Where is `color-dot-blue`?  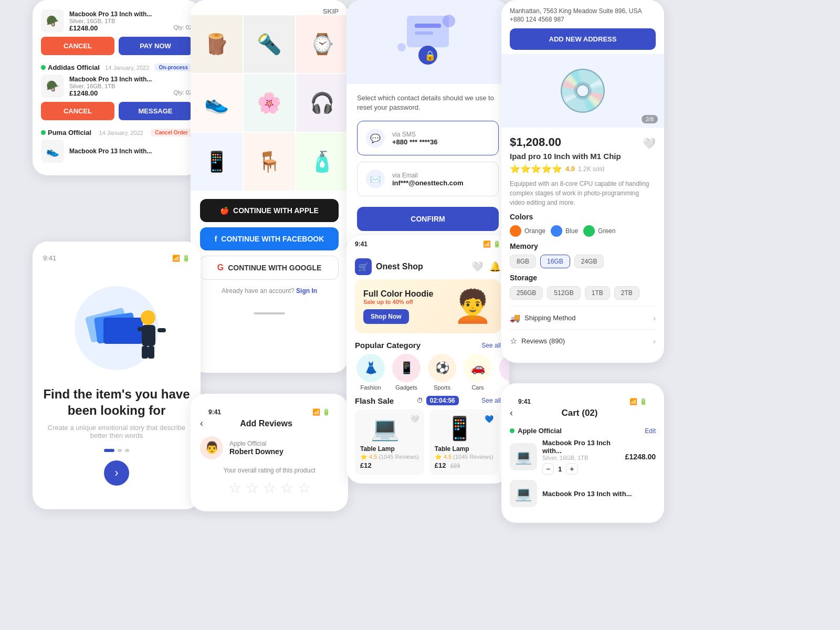 color-dot-blue is located at coordinates (556, 231).